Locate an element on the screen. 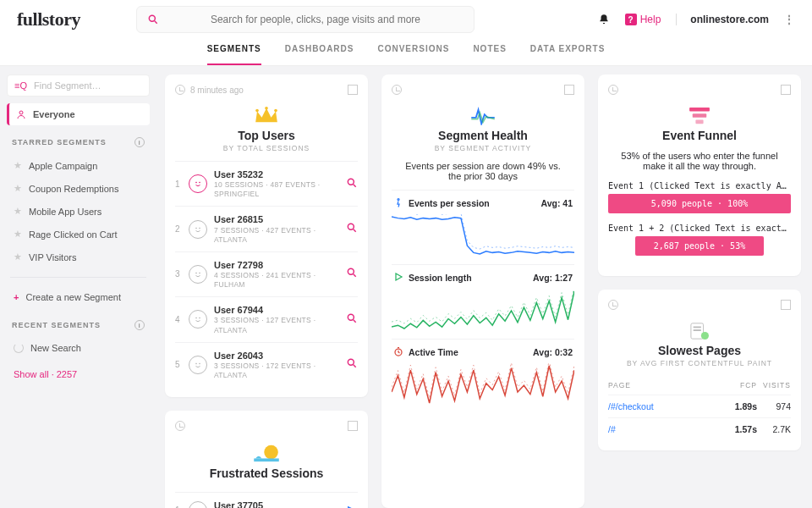 This screenshot has height=508, width=812. sidebar-item: ★Coupon Redemptions is located at coordinates (78, 188).